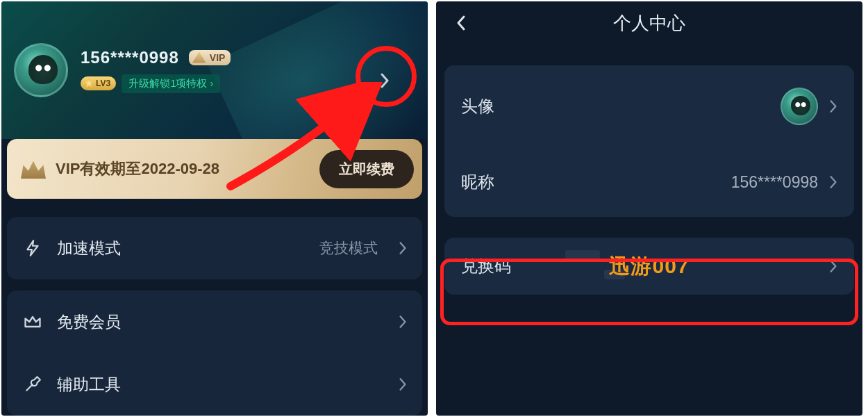 This screenshot has height=417, width=868. What do you see at coordinates (775, 182) in the screenshot?
I see `row-value: 156****0998` at bounding box center [775, 182].